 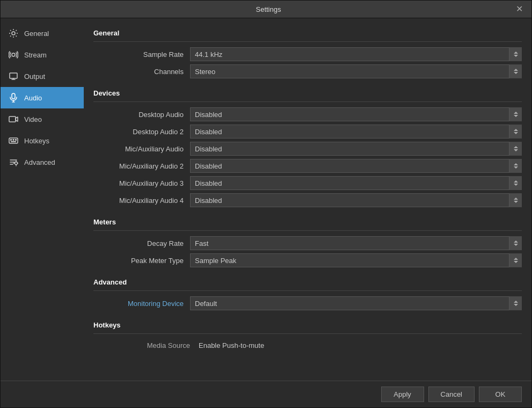 What do you see at coordinates (13, 119) in the screenshot?
I see `video-icon` at bounding box center [13, 119].